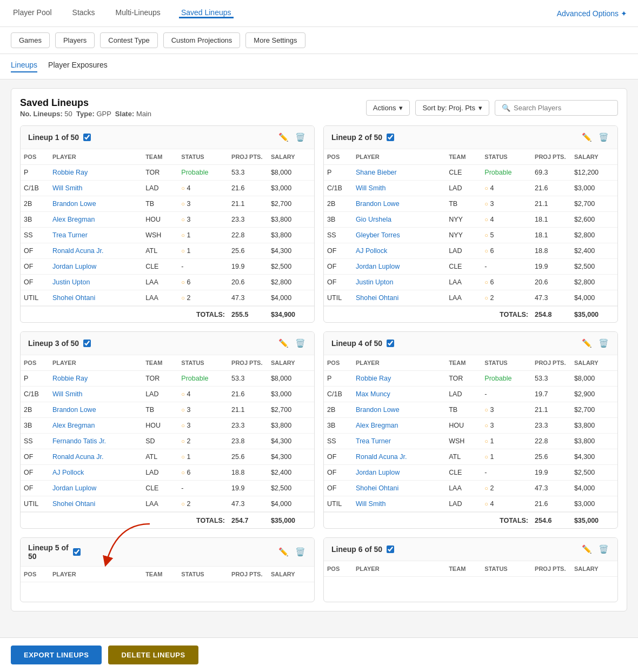  What do you see at coordinates (85, 114) in the screenshot?
I see `panel-subtitle: No. Lineups: 50 Type: GPP Slate: Main` at bounding box center [85, 114].